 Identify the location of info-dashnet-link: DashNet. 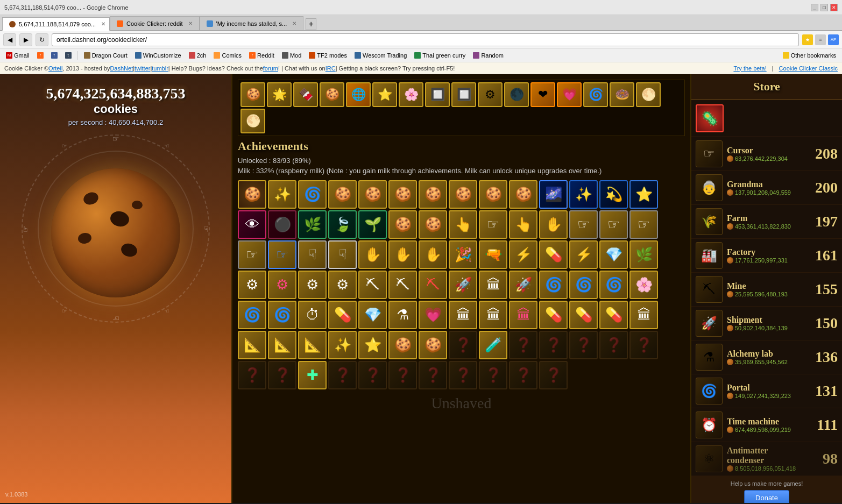
(122, 68).